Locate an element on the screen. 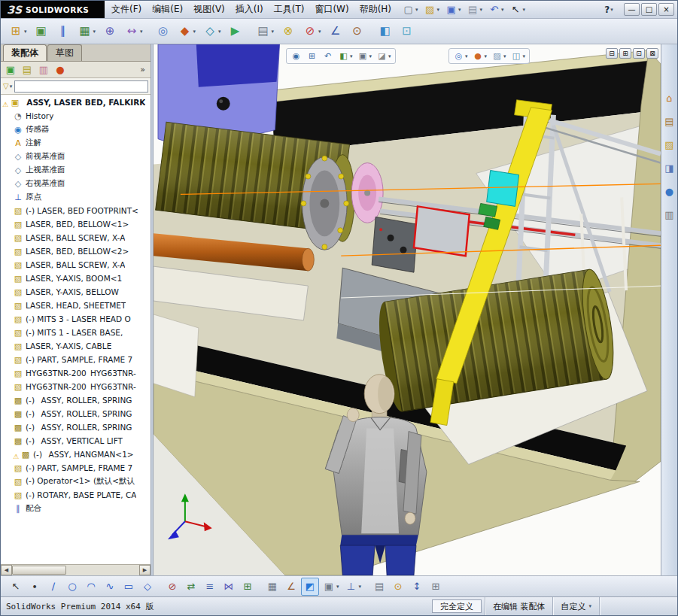  mirror-entities-icon: ⋈ is located at coordinates (229, 587).